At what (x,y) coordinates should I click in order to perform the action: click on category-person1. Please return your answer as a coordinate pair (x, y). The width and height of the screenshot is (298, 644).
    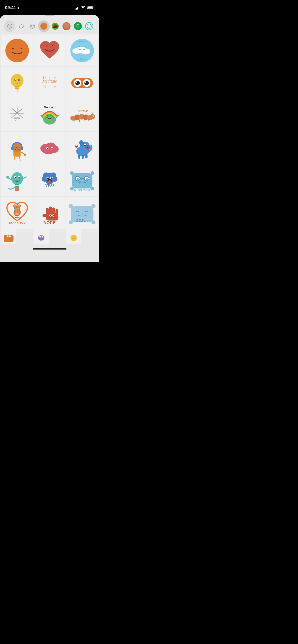
    Looking at the image, I should click on (67, 26).